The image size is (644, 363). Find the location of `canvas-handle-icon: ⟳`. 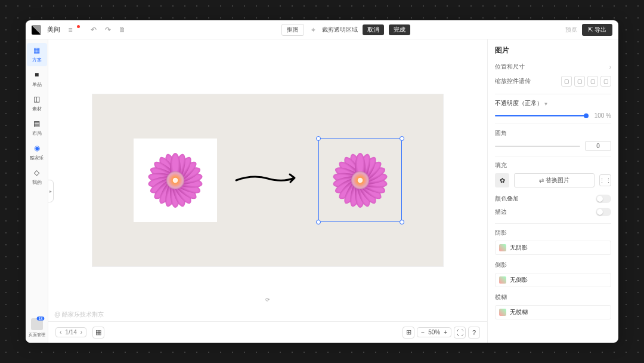

canvas-handle-icon: ⟳ is located at coordinates (268, 300).